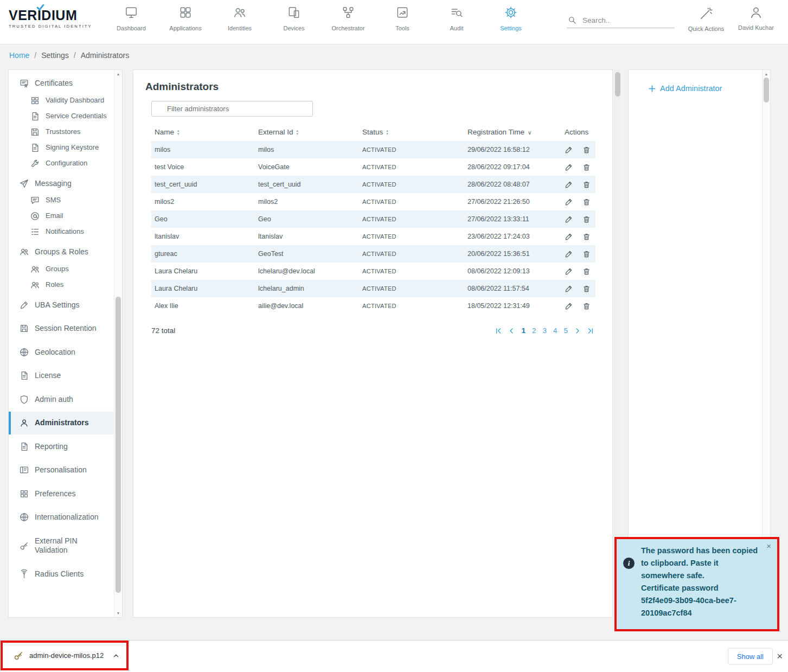 The height and width of the screenshot is (672, 788). What do you see at coordinates (62, 353) in the screenshot?
I see `sidebar-item-geolocation: Geolocation` at bounding box center [62, 353].